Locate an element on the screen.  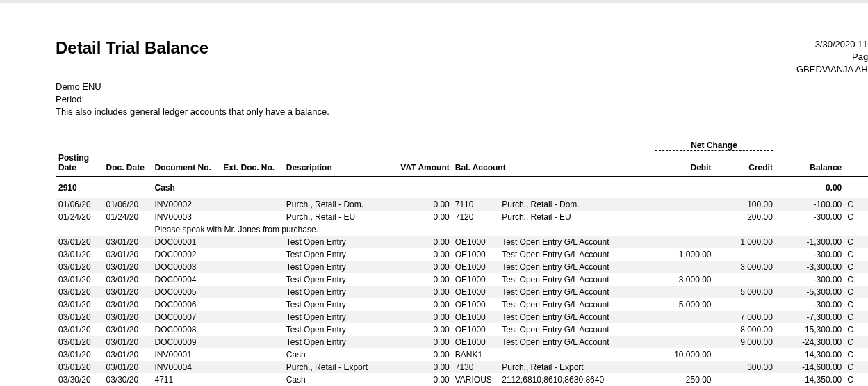
report-title: Detail Trial Balance is located at coordinates (132, 48).